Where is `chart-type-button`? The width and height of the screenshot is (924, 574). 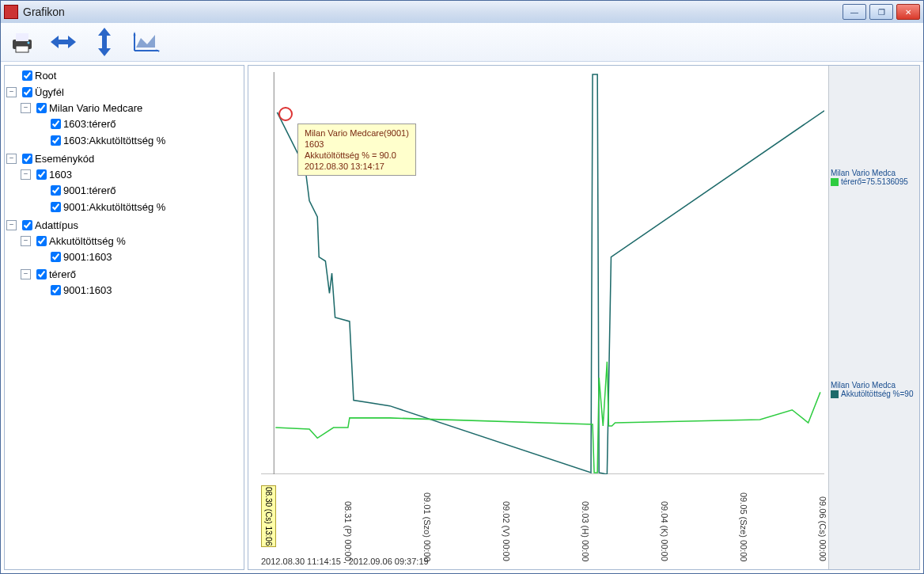 chart-type-button is located at coordinates (146, 42).